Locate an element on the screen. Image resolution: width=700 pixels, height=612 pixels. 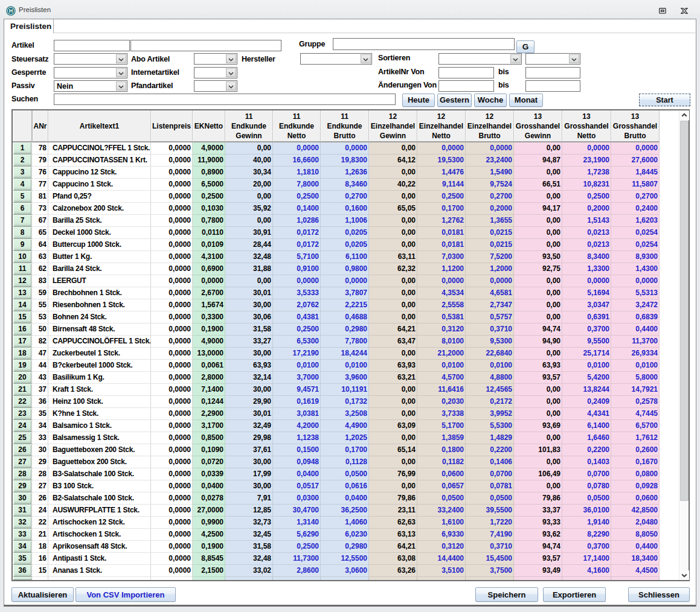
svg-text: H is located at coordinates (11, 11).